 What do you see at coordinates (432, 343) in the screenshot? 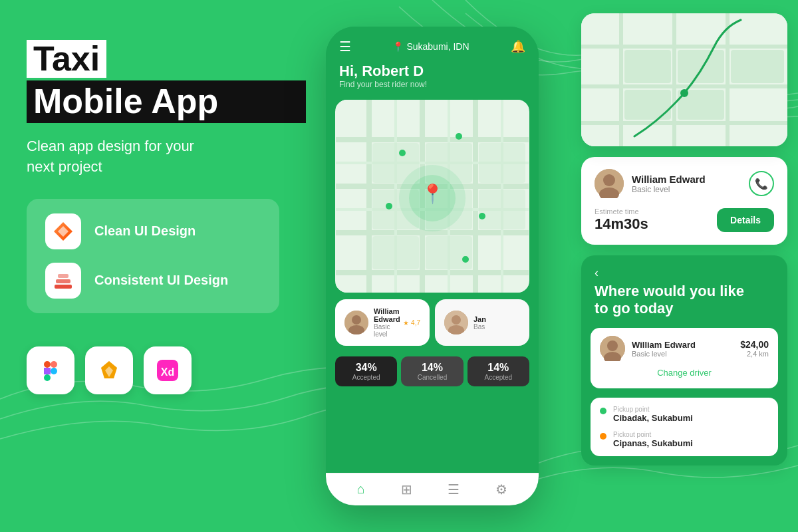
I see `drivers-section: William Edward Basic level ★ 4,7 Jan Bas` at bounding box center [432, 343].